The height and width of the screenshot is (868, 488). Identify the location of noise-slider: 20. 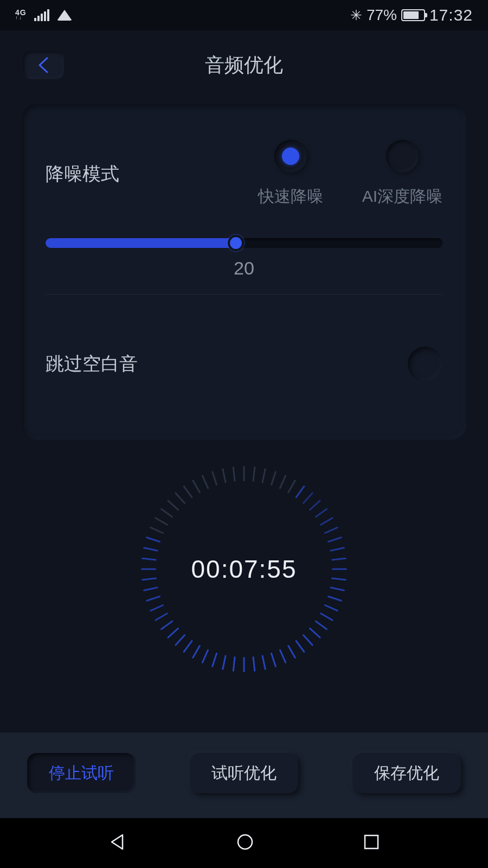
(244, 258).